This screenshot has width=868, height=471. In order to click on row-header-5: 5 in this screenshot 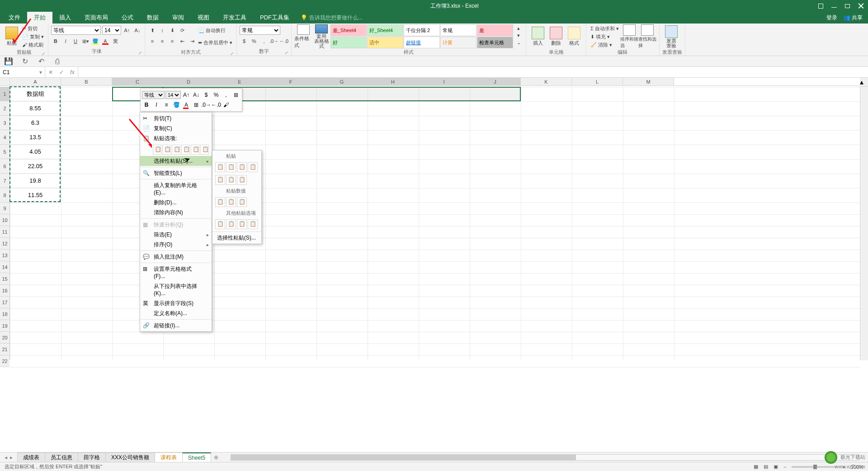, I will do `click(5, 152)`.